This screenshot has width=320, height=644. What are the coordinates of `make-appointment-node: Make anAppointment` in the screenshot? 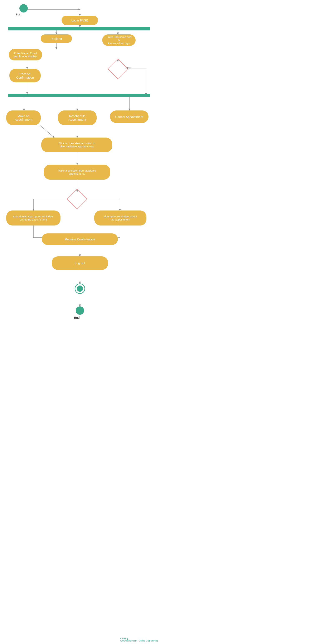 It's located at (24, 118).